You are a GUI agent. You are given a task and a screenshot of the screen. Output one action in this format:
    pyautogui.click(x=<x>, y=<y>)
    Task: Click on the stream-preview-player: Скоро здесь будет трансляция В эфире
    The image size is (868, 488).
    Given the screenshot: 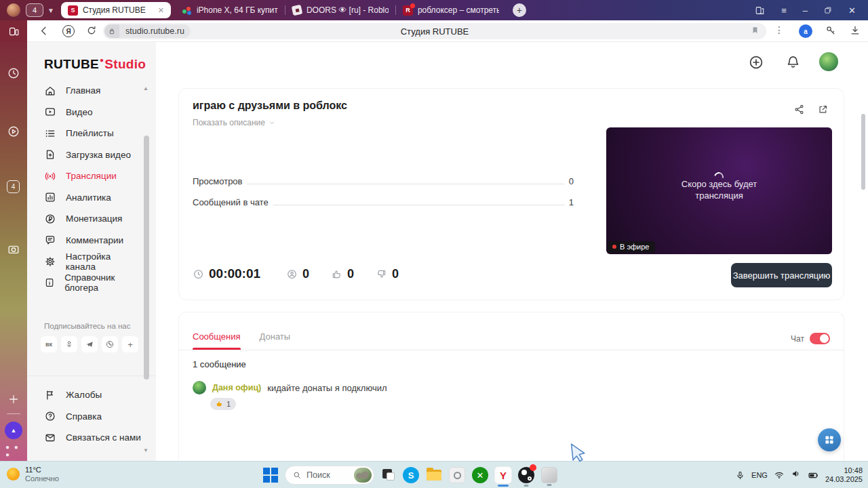 What is the action you would take?
    pyautogui.click(x=719, y=191)
    